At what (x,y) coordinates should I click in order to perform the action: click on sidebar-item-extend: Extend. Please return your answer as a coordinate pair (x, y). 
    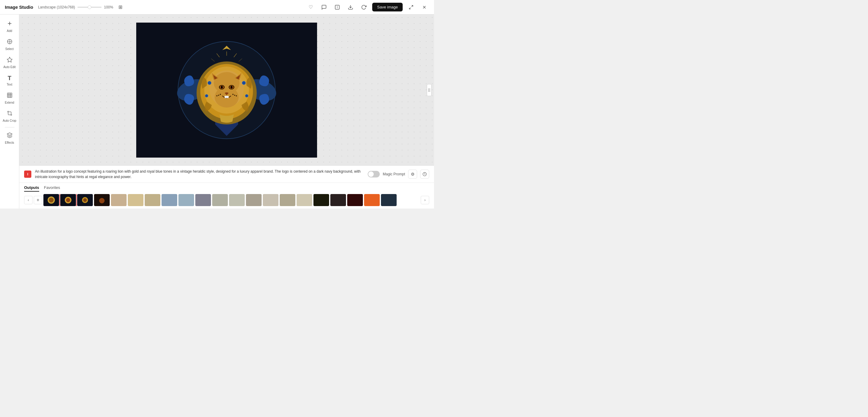
    Looking at the image, I should click on (10, 98).